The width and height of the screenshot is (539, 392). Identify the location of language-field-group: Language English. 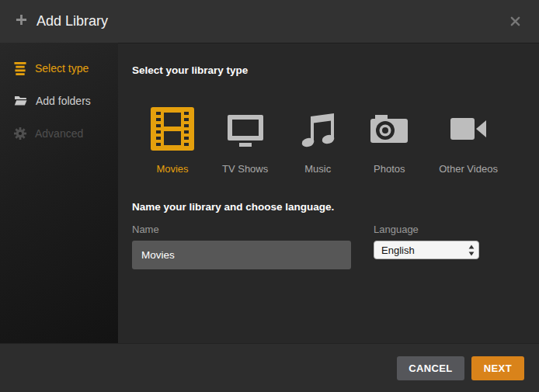
(426, 247).